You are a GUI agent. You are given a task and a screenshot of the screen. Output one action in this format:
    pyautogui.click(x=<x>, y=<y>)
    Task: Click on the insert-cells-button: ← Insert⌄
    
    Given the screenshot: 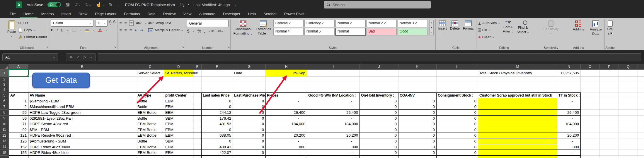 What is the action you would take?
    pyautogui.click(x=442, y=27)
    